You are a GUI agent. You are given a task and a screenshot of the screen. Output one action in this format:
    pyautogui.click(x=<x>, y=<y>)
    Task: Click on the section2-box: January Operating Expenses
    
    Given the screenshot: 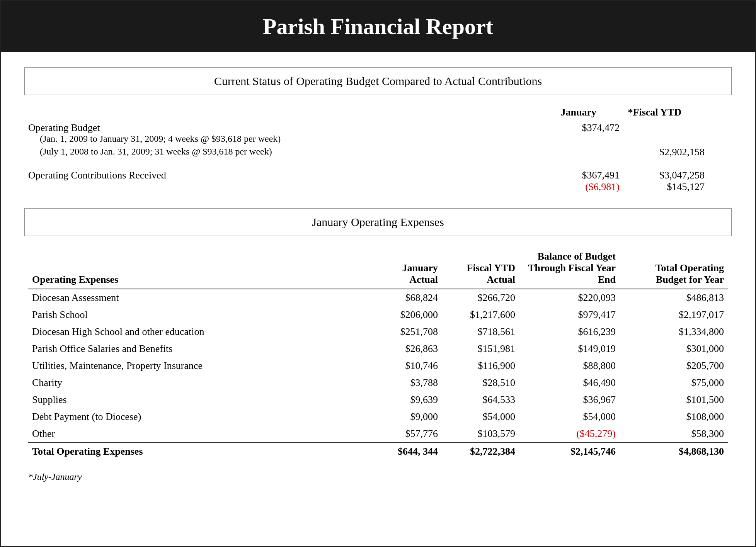 What is the action you would take?
    pyautogui.click(x=378, y=222)
    